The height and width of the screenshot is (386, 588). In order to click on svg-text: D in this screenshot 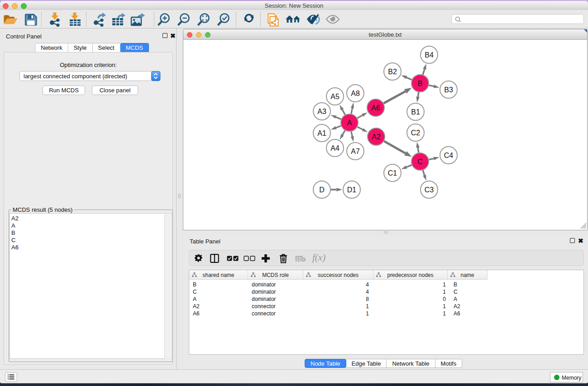, I will do `click(322, 190)`.